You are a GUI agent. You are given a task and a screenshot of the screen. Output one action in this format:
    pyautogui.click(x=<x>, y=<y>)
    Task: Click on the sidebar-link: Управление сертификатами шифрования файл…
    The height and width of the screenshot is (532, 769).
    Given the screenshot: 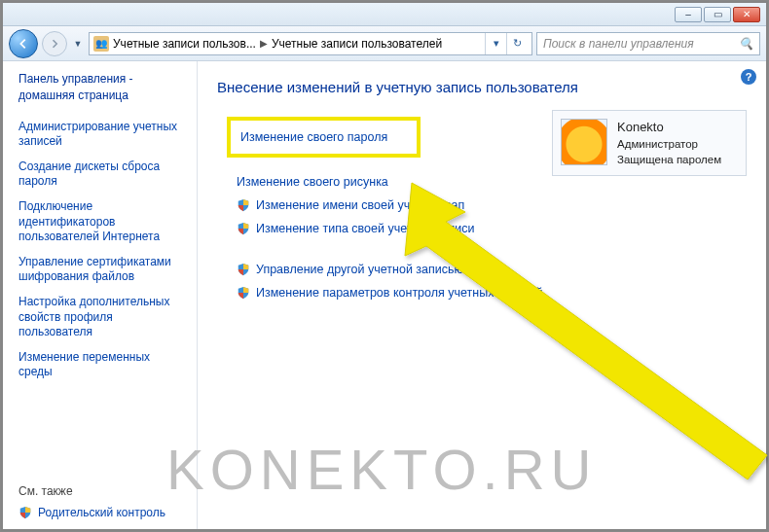 What is the action you would take?
    pyautogui.click(x=101, y=270)
    